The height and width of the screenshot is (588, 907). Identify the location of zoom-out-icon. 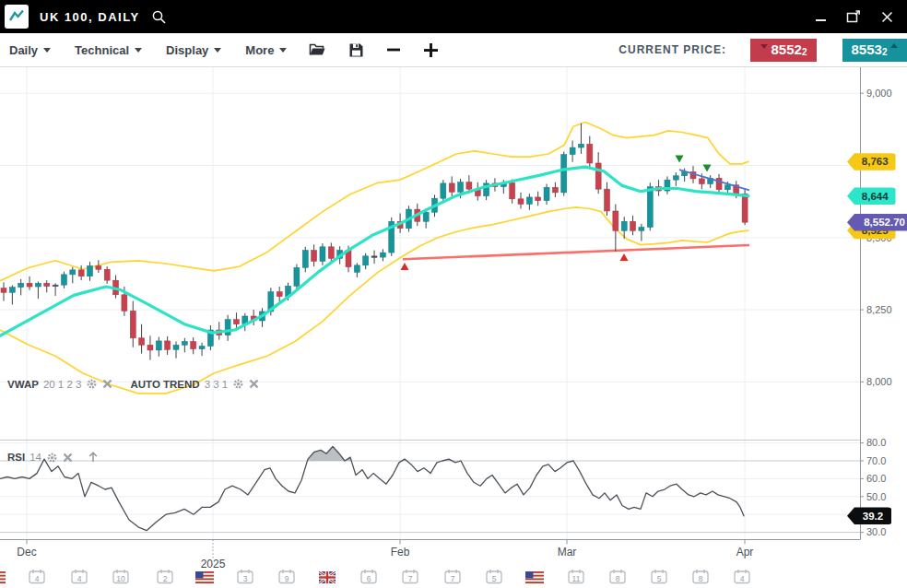
(394, 50).